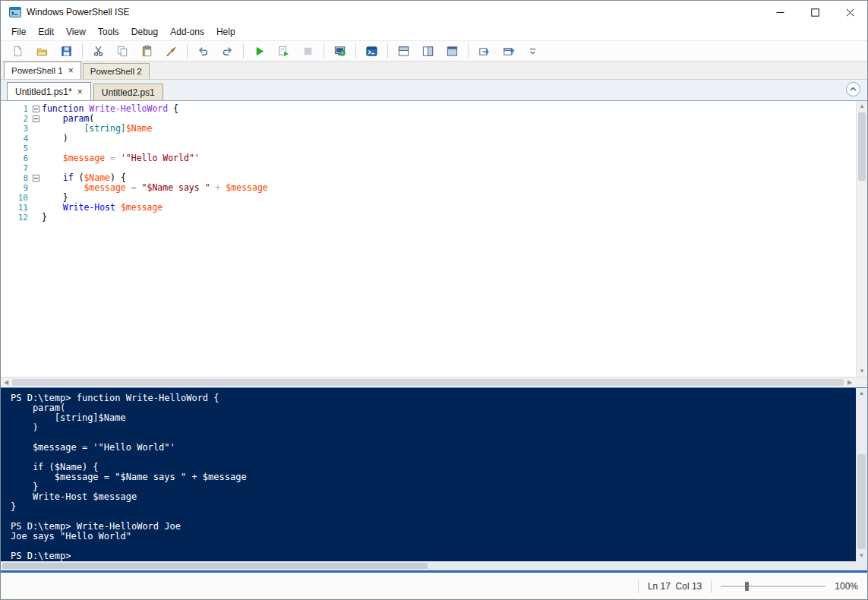  What do you see at coordinates (6, 383) in the screenshot?
I see `scroll-left-icon: ◀` at bounding box center [6, 383].